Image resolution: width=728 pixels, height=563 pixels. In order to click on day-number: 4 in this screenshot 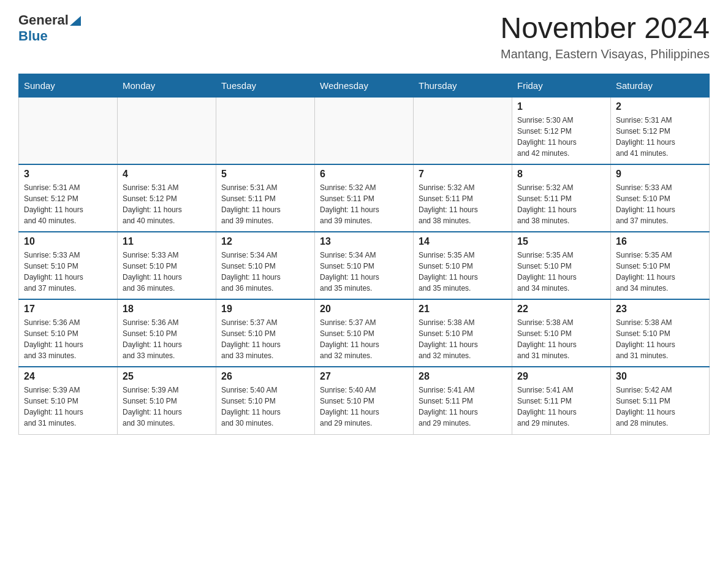, I will do `click(167, 174)`.